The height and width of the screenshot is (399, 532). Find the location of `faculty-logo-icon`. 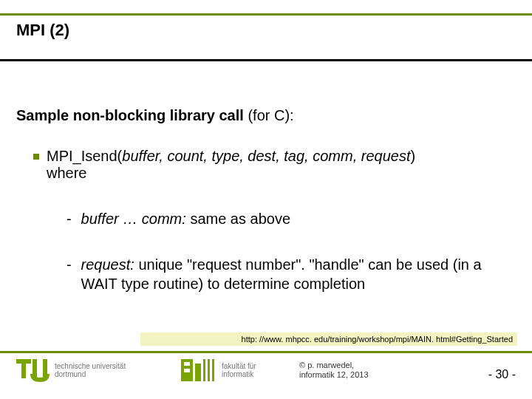

faculty-logo-icon is located at coordinates (200, 370).